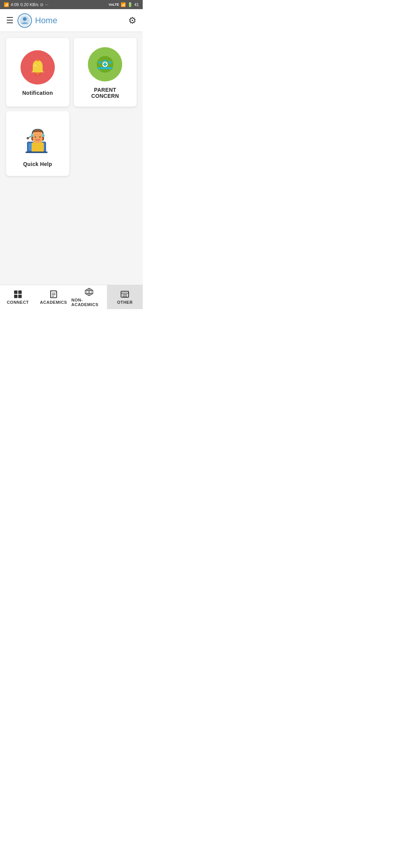 The height and width of the screenshot is (868, 411). I want to click on quick-help-label: Quick Help, so click(38, 164).